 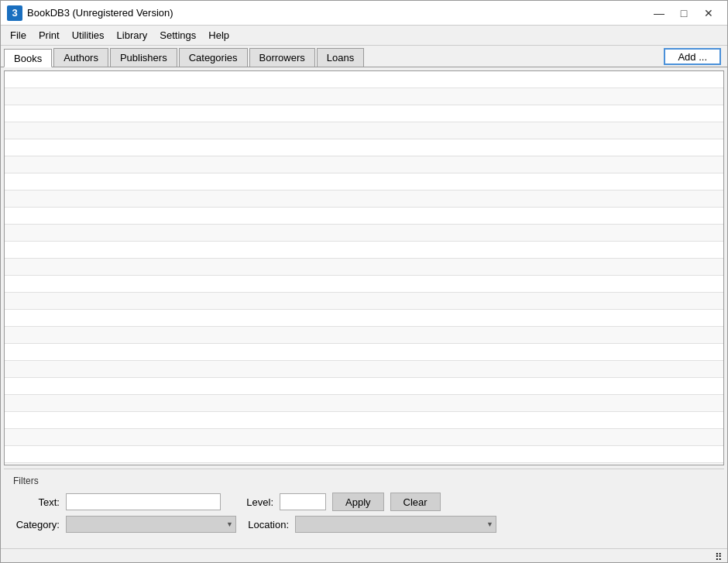 What do you see at coordinates (132, 36) in the screenshot?
I see `menu-library: Library` at bounding box center [132, 36].